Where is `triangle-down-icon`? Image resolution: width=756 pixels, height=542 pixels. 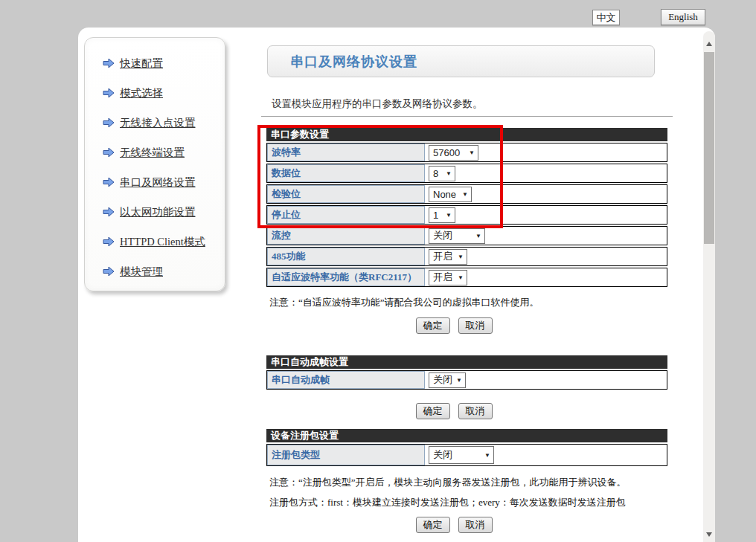 triangle-down-icon is located at coordinates (709, 535).